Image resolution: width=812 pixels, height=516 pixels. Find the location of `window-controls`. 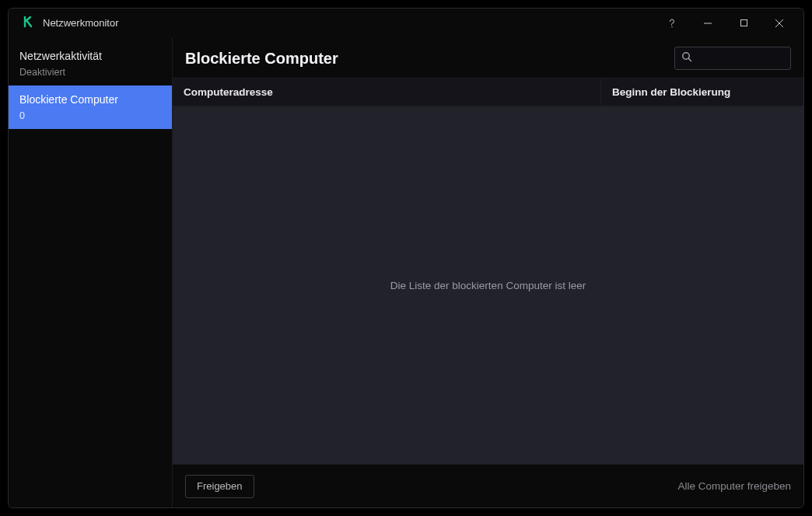

window-controls is located at coordinates (726, 23).